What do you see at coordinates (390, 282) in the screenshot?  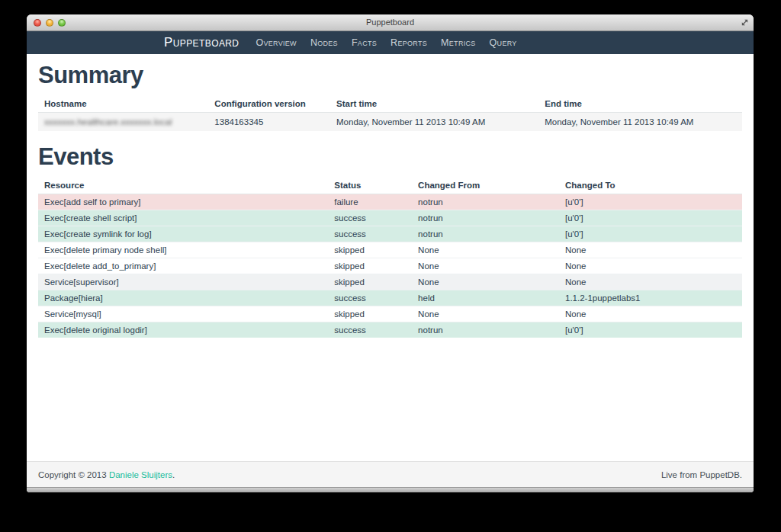 I see `event-row: Service[supervisor]skippedNoneNone` at bounding box center [390, 282].